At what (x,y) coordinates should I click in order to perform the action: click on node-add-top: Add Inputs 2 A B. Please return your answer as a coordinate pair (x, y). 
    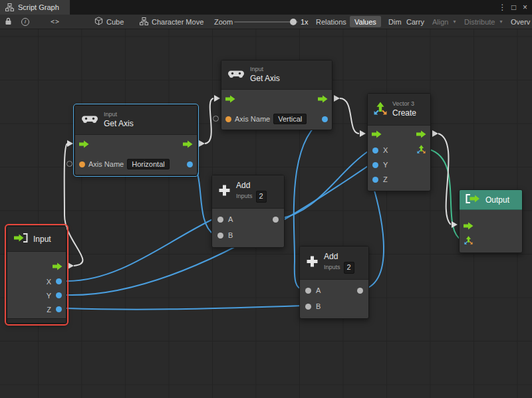
    Looking at the image, I should click on (248, 211).